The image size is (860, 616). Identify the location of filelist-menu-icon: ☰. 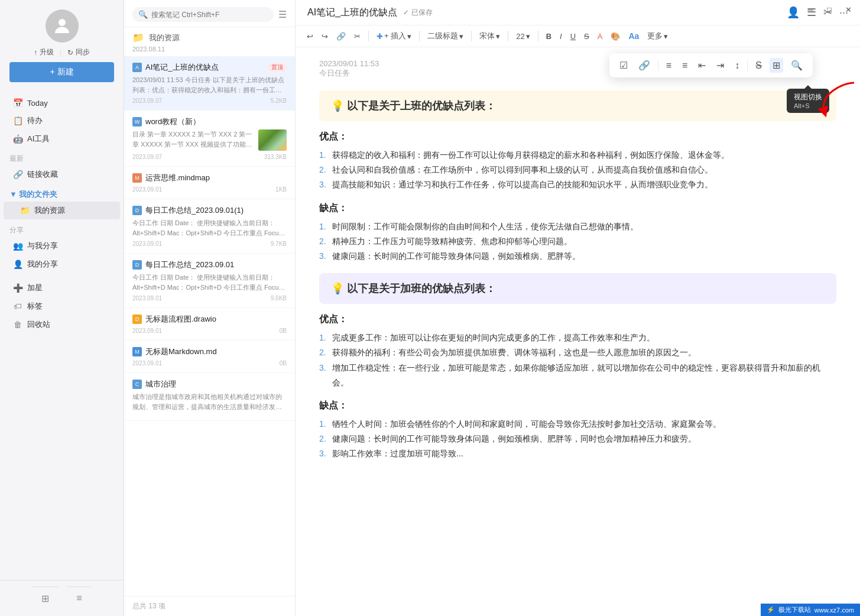
(283, 14).